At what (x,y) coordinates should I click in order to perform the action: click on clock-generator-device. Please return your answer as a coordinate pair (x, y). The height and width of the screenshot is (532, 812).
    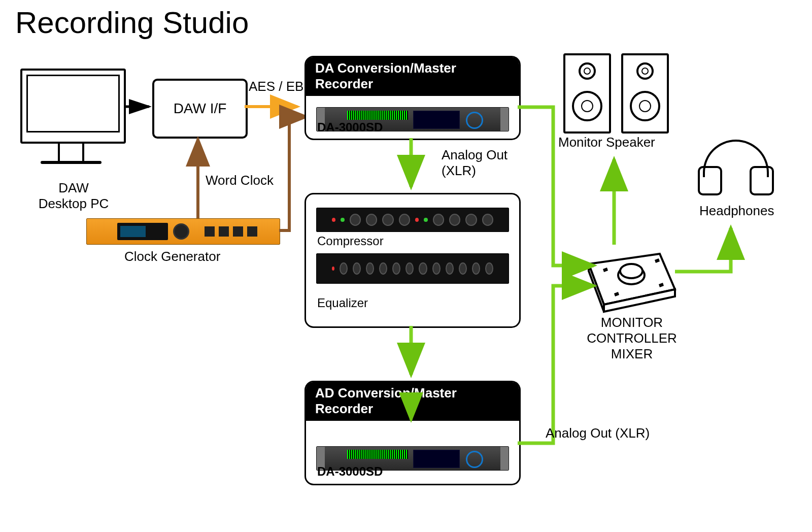
    Looking at the image, I should click on (183, 231).